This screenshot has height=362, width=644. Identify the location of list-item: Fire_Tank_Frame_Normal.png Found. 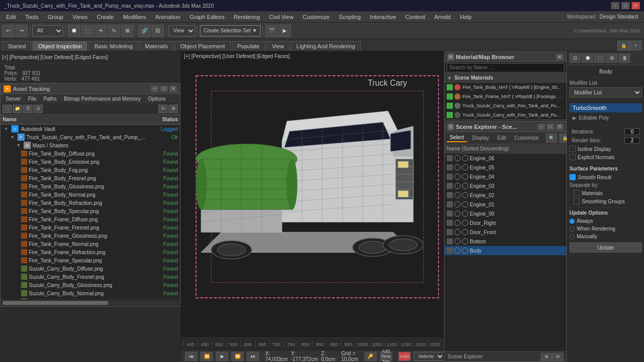
(90, 244).